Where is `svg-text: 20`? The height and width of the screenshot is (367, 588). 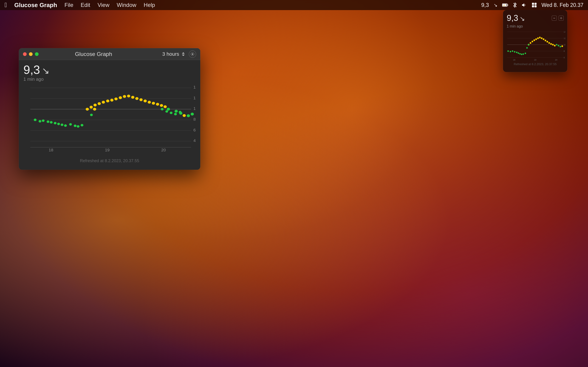
svg-text: 20 is located at coordinates (164, 150).